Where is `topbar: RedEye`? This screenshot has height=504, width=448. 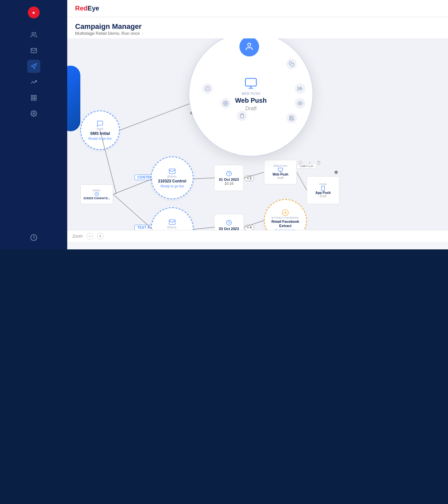 topbar: RedEye is located at coordinates (258, 9).